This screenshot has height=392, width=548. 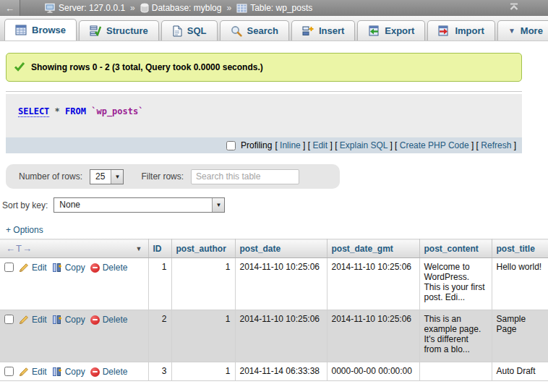 What do you see at coordinates (10, 8) in the screenshot?
I see `back-button: ←` at bounding box center [10, 8].